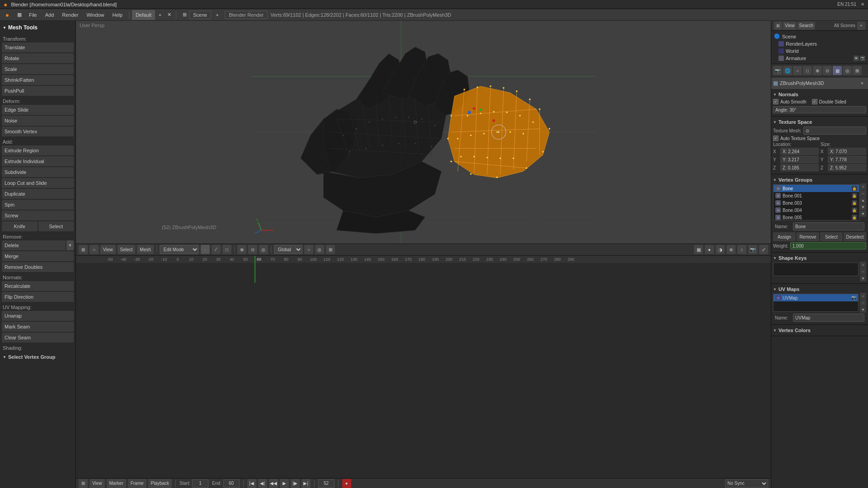 The height and width of the screenshot is (488, 868). Describe the element at coordinates (855, 237) in the screenshot. I see `vgroup-deselect-btn: Deselect` at that location.